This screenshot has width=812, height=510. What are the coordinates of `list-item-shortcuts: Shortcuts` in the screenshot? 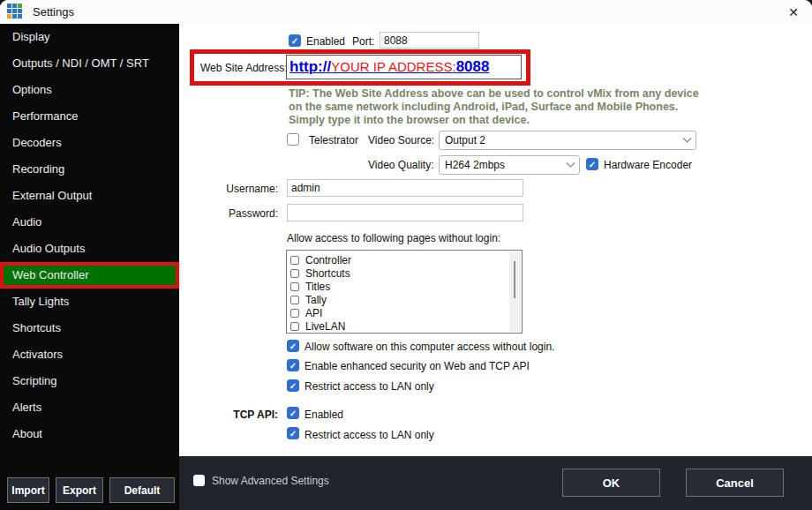 It's located at (406, 274).